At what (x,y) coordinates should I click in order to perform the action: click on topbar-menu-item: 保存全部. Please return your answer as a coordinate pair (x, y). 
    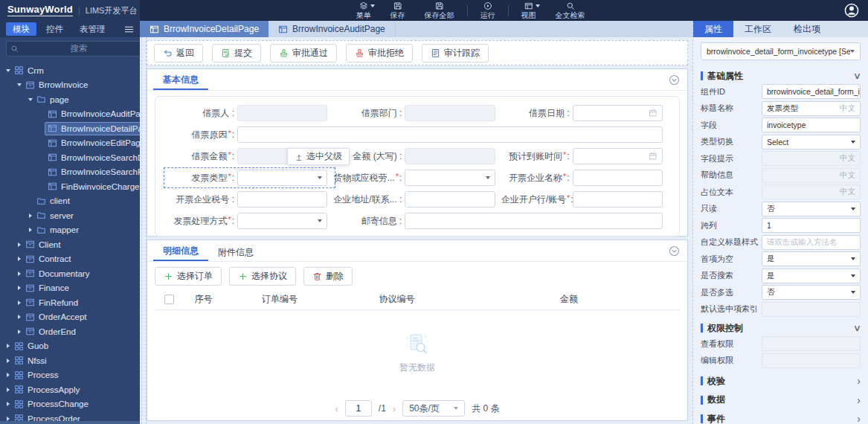
    Looking at the image, I should click on (440, 10).